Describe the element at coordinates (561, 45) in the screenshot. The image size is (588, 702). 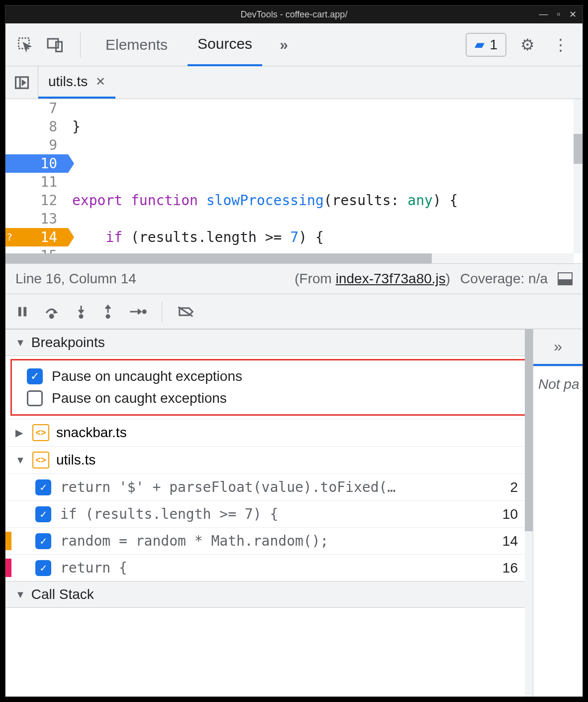
I see `menu-icon: ⋮` at that location.